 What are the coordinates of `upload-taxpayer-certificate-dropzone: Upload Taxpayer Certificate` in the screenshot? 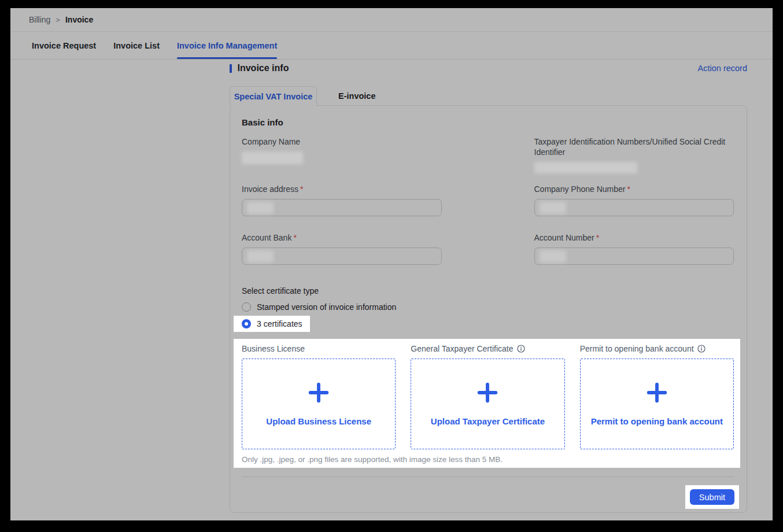 It's located at (487, 404).